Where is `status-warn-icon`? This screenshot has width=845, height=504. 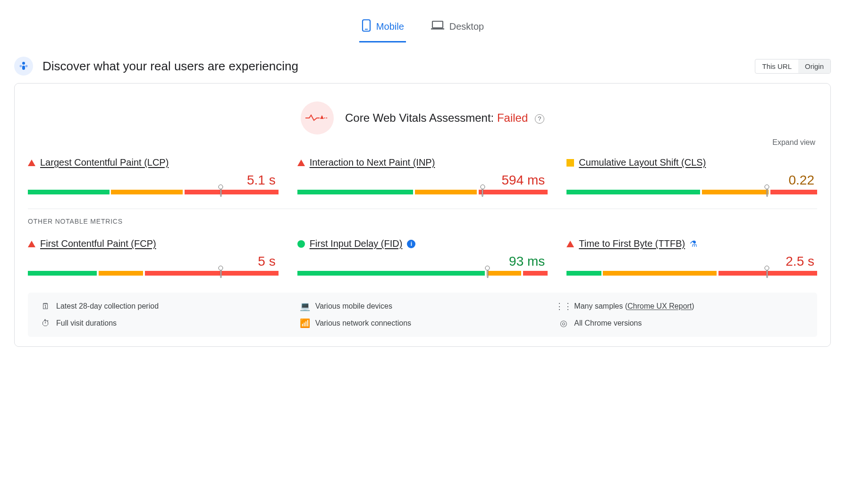 status-warn-icon is located at coordinates (570, 163).